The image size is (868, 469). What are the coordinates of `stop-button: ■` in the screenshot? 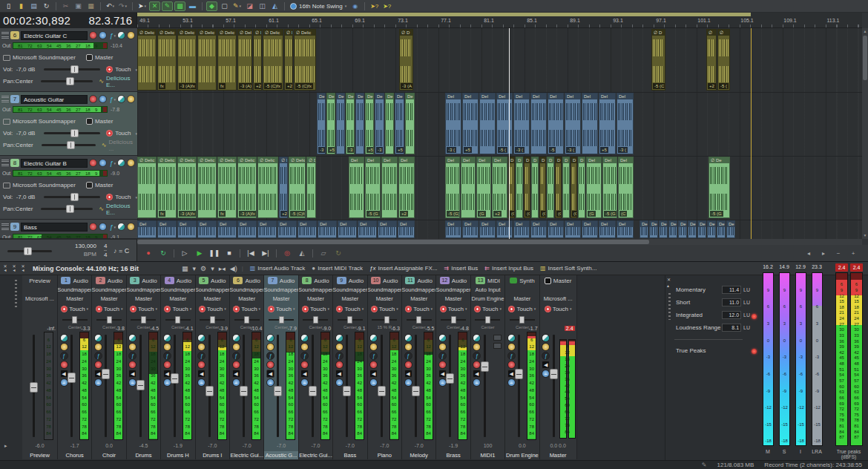 It's located at (229, 253).